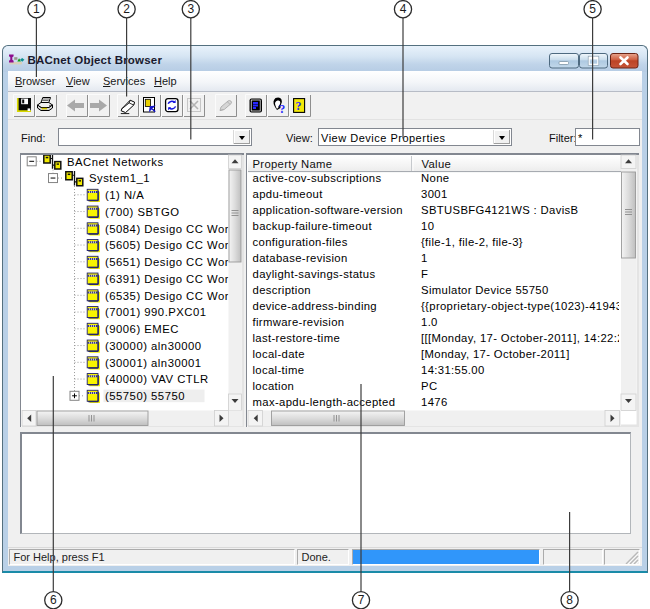 Image resolution: width=650 pixels, height=609 pixels. Describe the element at coordinates (36, 9) in the screenshot. I see `svg-text: 1` at that location.